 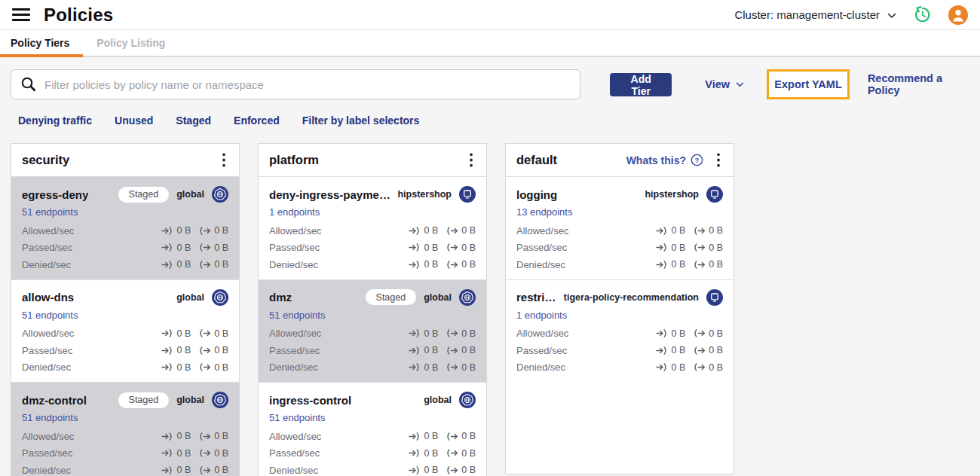 I want to click on user-avatar, so click(x=958, y=15).